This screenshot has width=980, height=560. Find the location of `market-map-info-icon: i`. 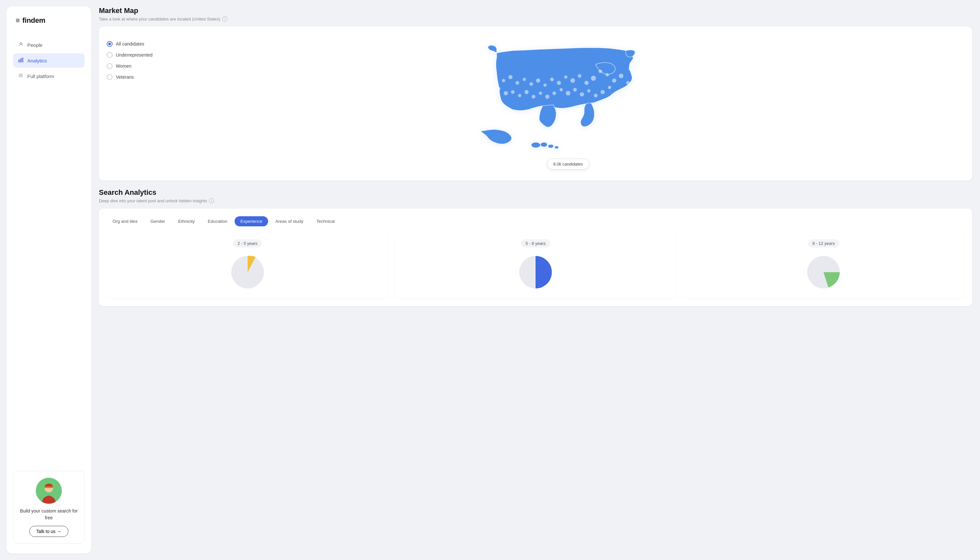

market-map-info-icon: i is located at coordinates (225, 19).